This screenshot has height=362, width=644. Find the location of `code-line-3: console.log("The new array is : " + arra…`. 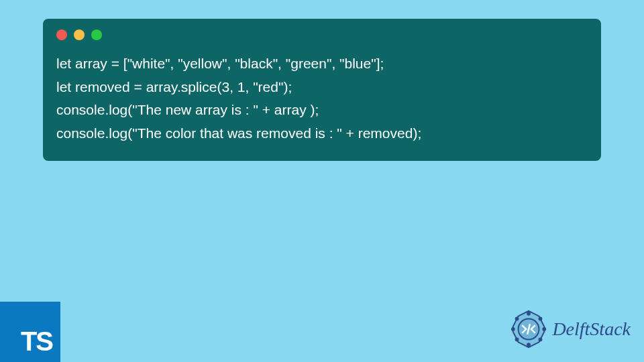

code-line-3: console.log("The new array is : " + arra… is located at coordinates (188, 110).